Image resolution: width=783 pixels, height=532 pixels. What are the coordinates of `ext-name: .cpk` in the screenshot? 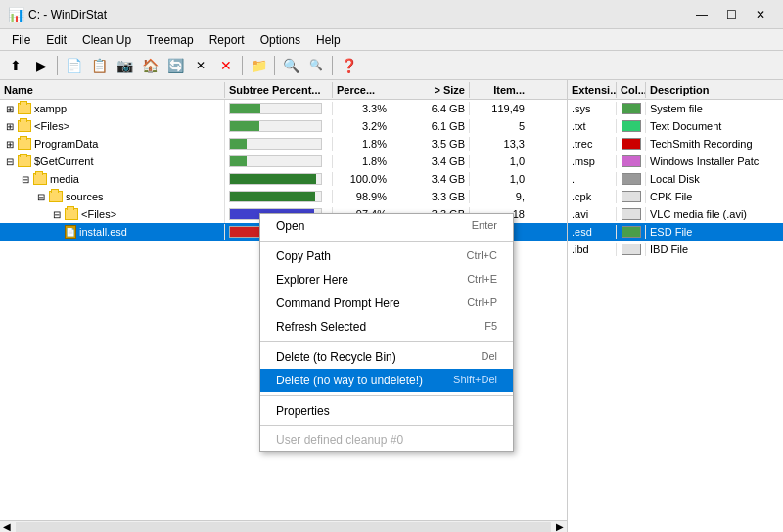 It's located at (592, 197).